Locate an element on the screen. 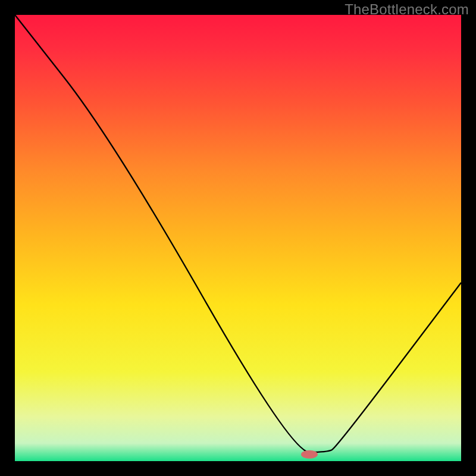  watermark-label: TheBottleneck.com is located at coordinates (407, 10).